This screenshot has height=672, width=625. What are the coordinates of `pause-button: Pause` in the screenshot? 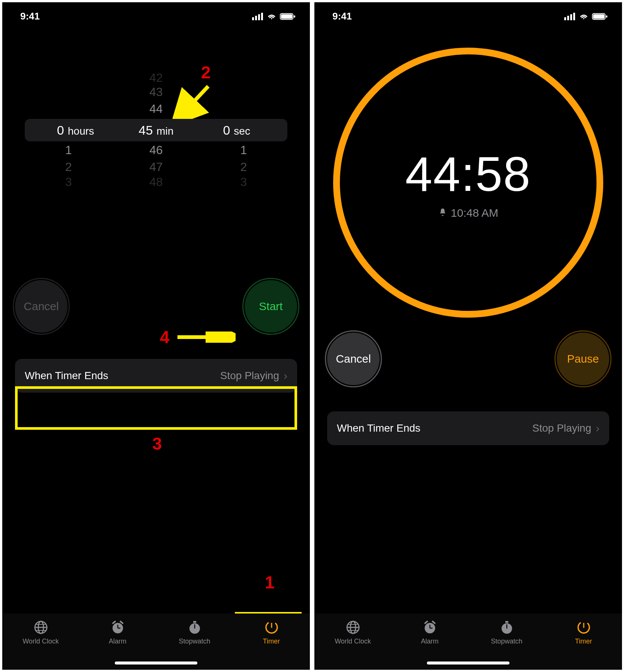 It's located at (583, 359).